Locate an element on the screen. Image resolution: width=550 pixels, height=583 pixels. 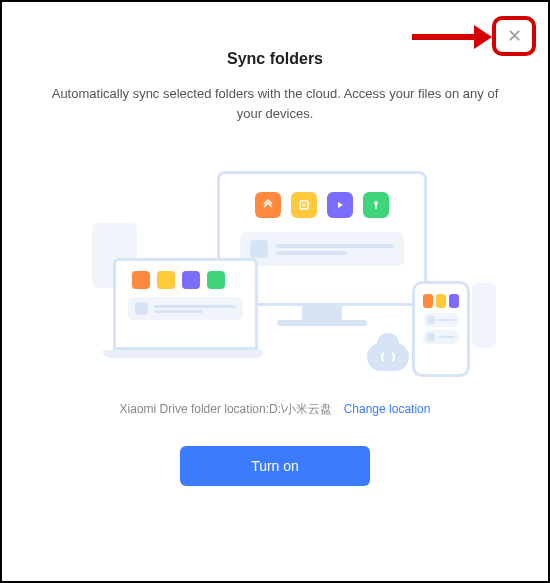
close-icon: ✕ is located at coordinates (514, 36).